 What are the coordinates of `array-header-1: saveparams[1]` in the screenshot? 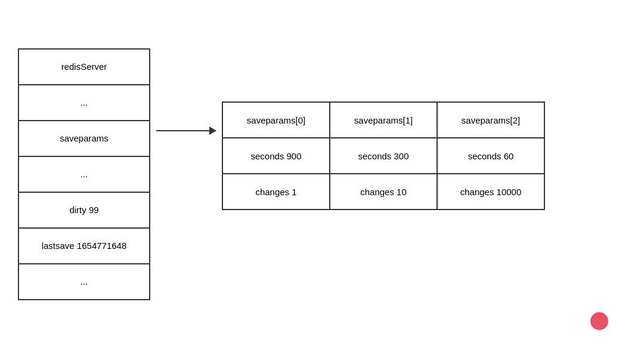 It's located at (383, 120).